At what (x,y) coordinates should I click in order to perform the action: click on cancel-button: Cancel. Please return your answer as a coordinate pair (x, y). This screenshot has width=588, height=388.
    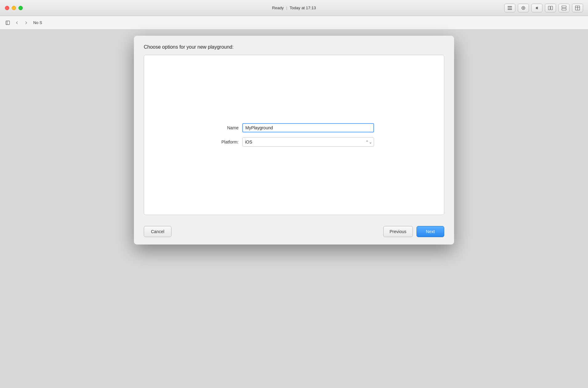
    Looking at the image, I should click on (158, 232).